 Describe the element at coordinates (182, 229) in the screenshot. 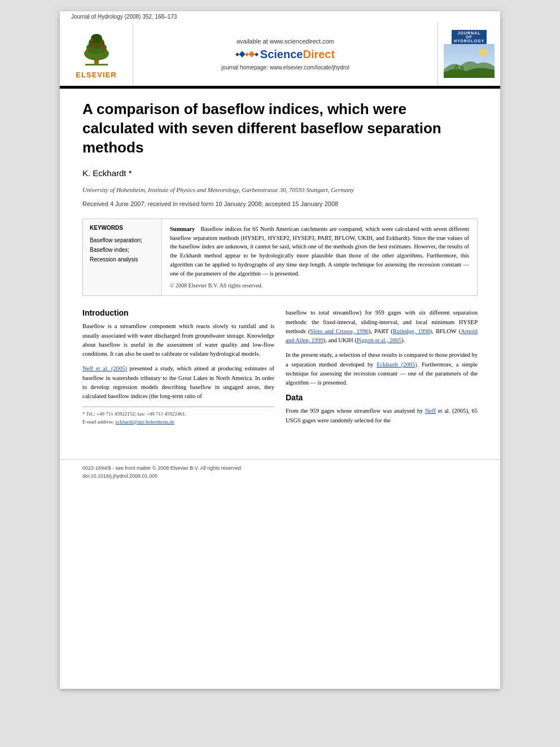

I see `summary-label: Summary` at that location.